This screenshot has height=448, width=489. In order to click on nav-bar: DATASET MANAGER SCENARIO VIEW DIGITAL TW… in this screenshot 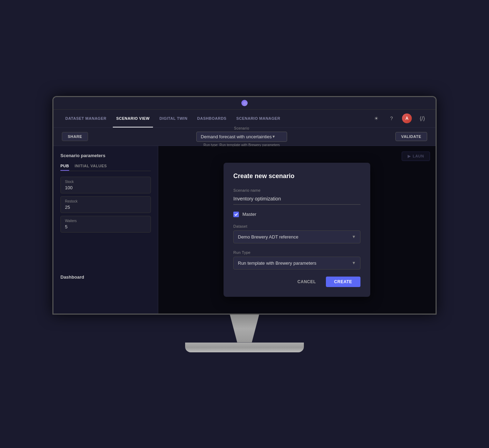, I will do `click(245, 119)`.